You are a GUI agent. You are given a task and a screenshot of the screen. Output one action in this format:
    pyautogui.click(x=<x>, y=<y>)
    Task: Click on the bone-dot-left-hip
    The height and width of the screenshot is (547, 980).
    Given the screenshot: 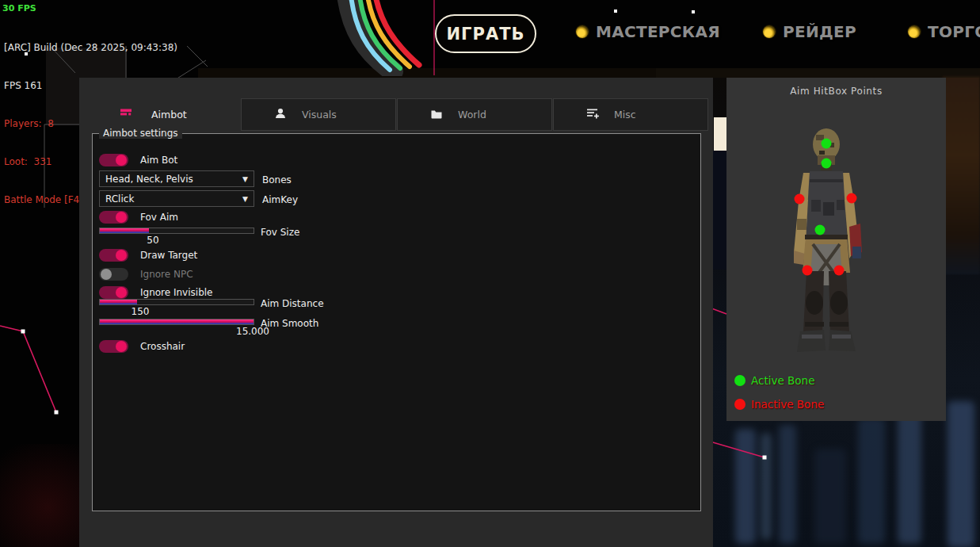 What is the action you would take?
    pyautogui.click(x=808, y=271)
    